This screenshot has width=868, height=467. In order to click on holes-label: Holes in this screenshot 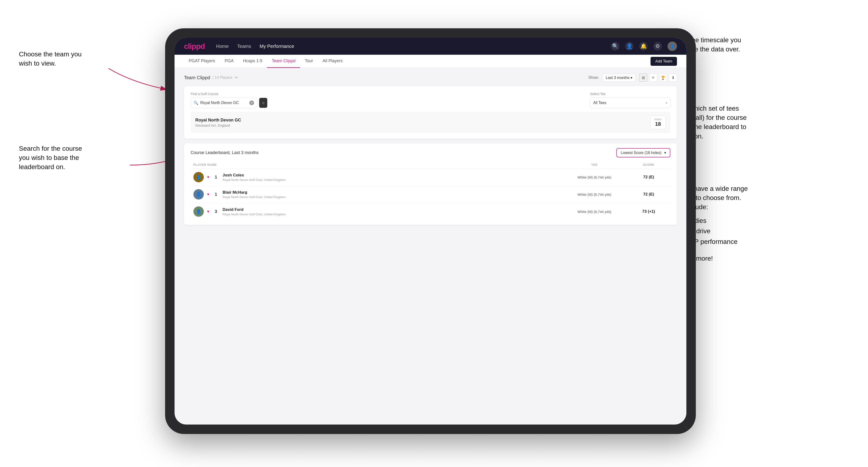, I will do `click(658, 119)`.